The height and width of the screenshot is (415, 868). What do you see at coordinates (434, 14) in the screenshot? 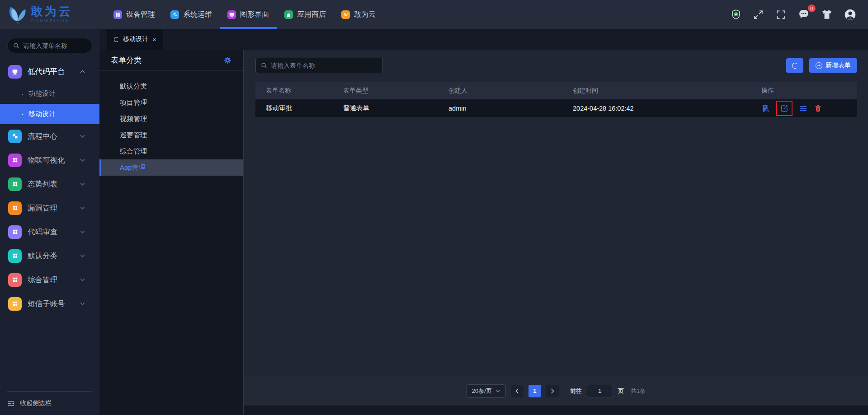
I see `topbar: 敢为云 GANWEIYUN 设备管理 系统运维 图形界面` at bounding box center [434, 14].